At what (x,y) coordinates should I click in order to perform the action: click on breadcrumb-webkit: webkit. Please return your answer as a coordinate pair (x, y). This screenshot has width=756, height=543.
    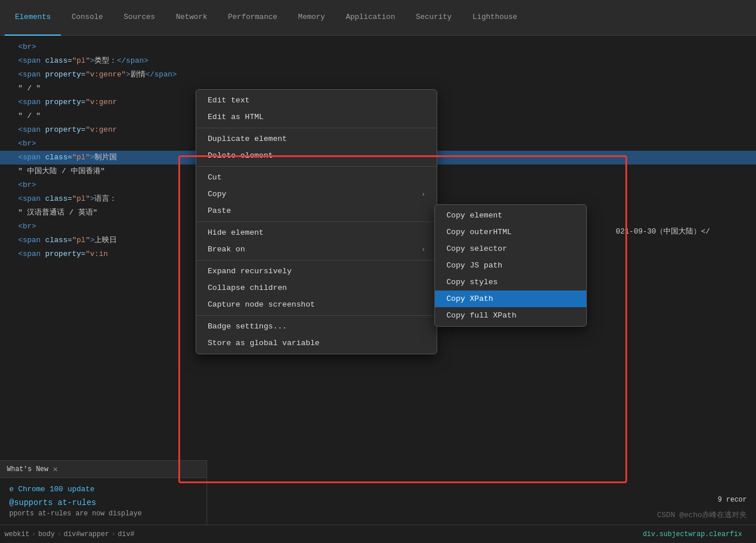
    Looking at the image, I should click on (17, 534).